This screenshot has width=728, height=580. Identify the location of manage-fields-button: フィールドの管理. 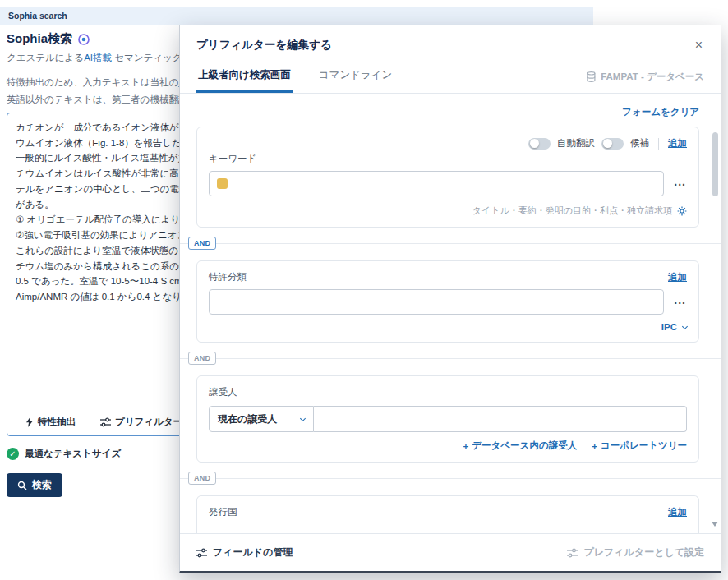
(245, 552).